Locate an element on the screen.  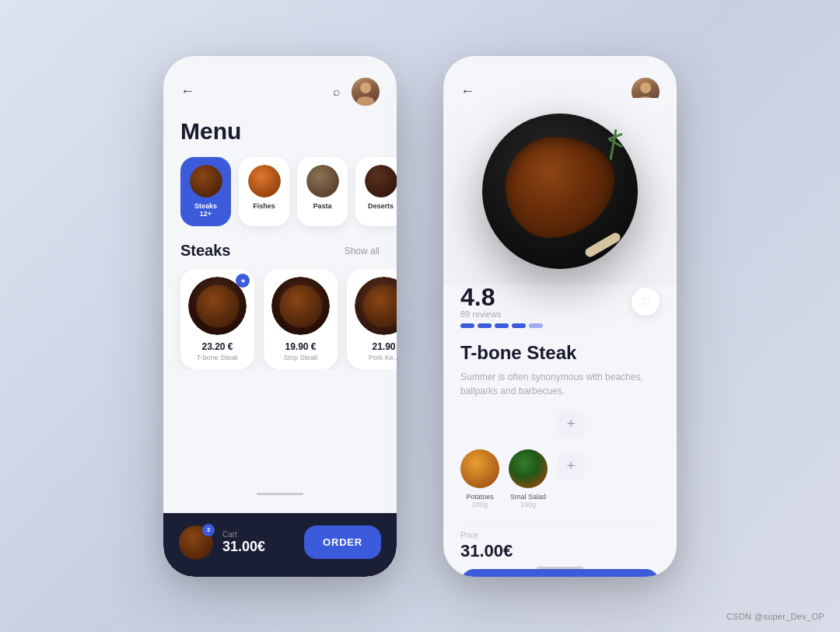
add-extra-button-2: + is located at coordinates (571, 466).